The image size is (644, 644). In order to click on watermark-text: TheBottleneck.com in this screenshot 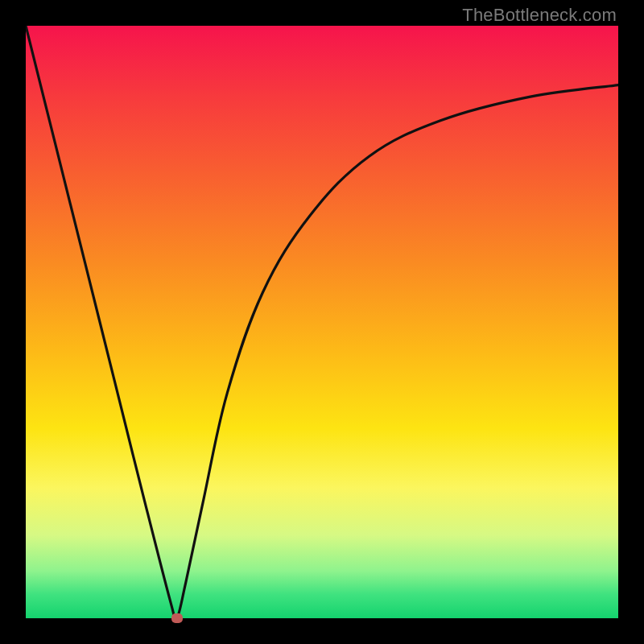, I will do `click(539, 15)`.